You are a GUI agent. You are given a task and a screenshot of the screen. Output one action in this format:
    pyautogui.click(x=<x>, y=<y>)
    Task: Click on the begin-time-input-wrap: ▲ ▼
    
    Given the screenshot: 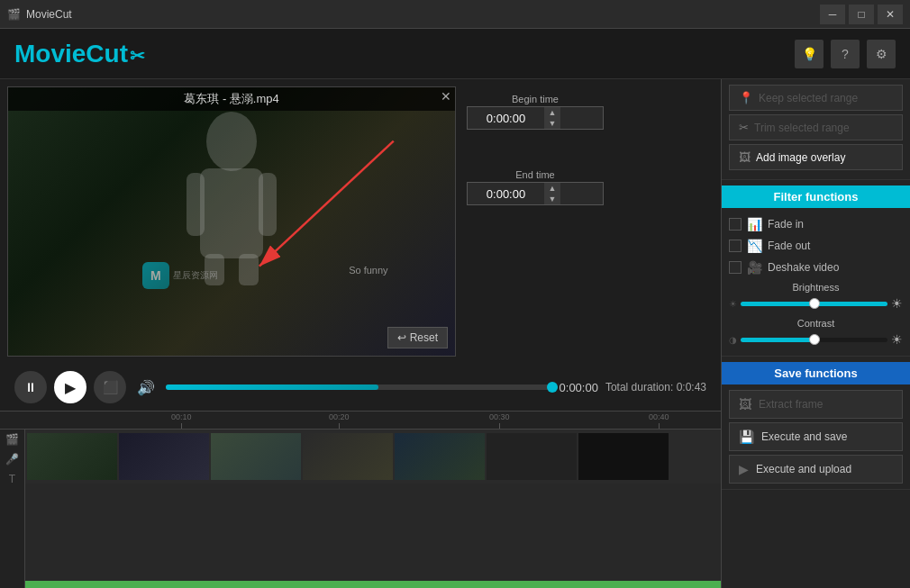 What is the action you would take?
    pyautogui.click(x=535, y=118)
    